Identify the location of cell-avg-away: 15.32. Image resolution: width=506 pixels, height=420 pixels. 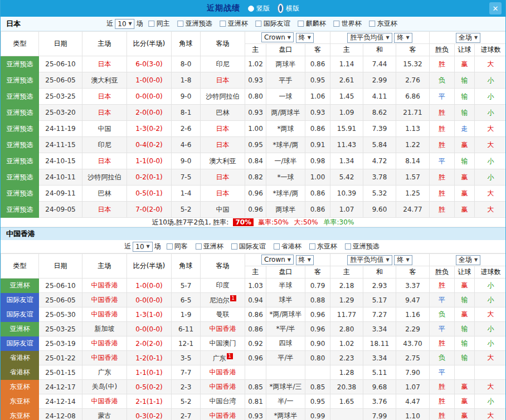
(413, 65).